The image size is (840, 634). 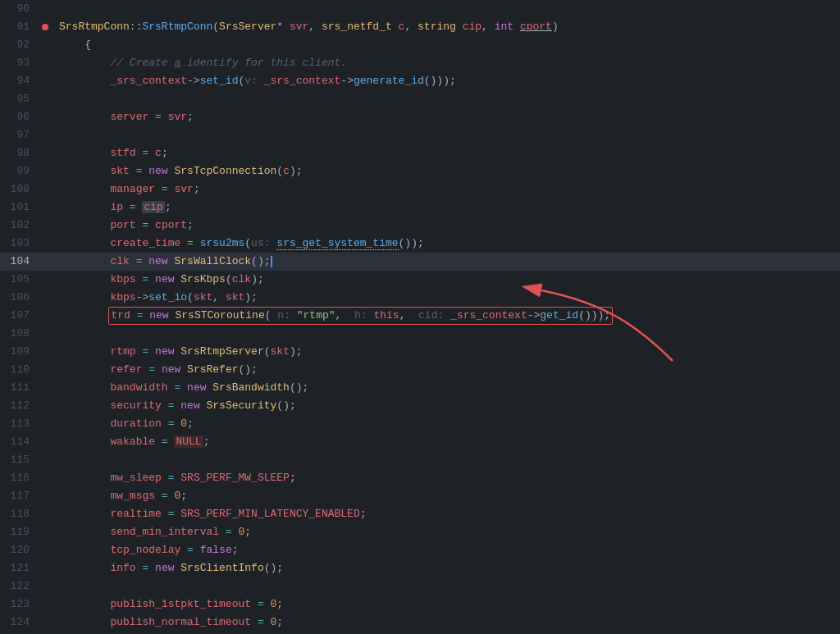 What do you see at coordinates (446, 623) in the screenshot?
I see `line-code: publish_normal_timeout = 0;` at bounding box center [446, 623].